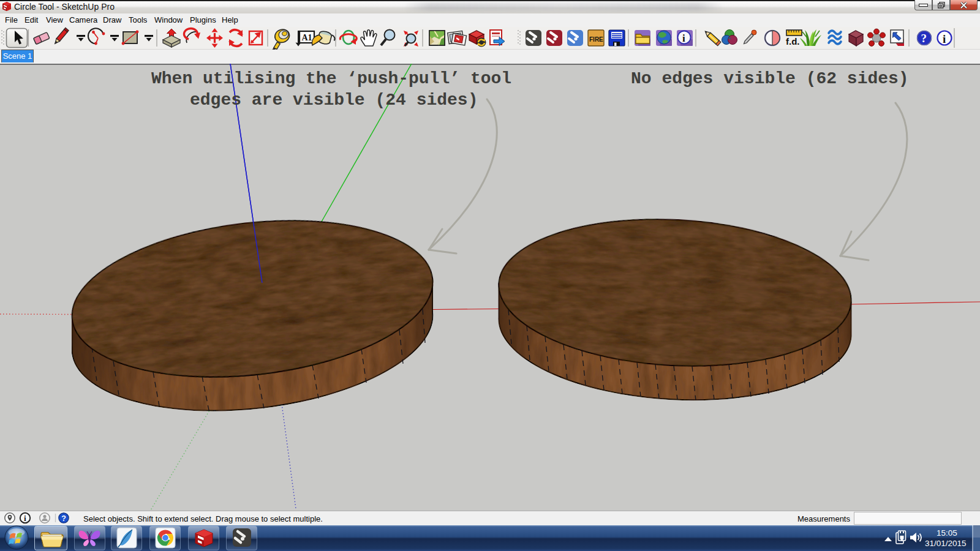 The image size is (980, 551). I want to click on svg-text: 15:05, so click(947, 533).